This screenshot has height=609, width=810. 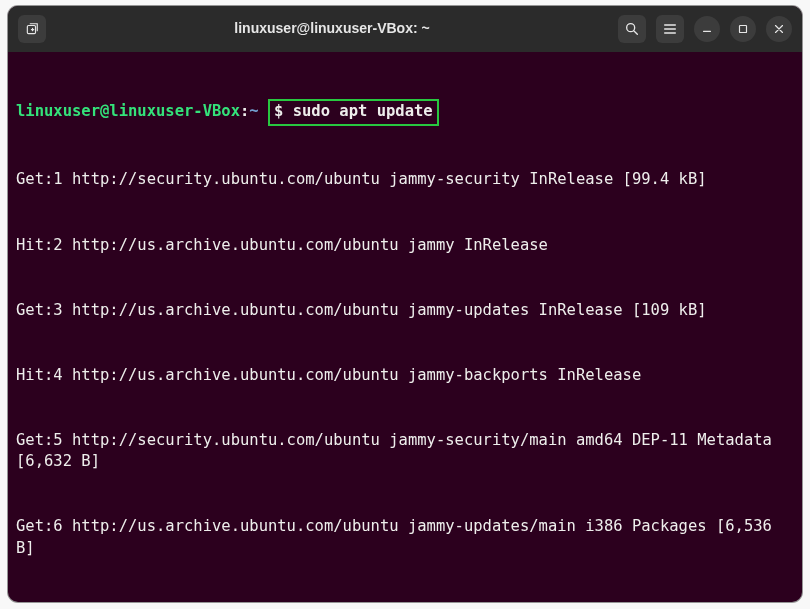 What do you see at coordinates (354, 112) in the screenshot?
I see `highlighted-command: $ sudo apt update` at bounding box center [354, 112].